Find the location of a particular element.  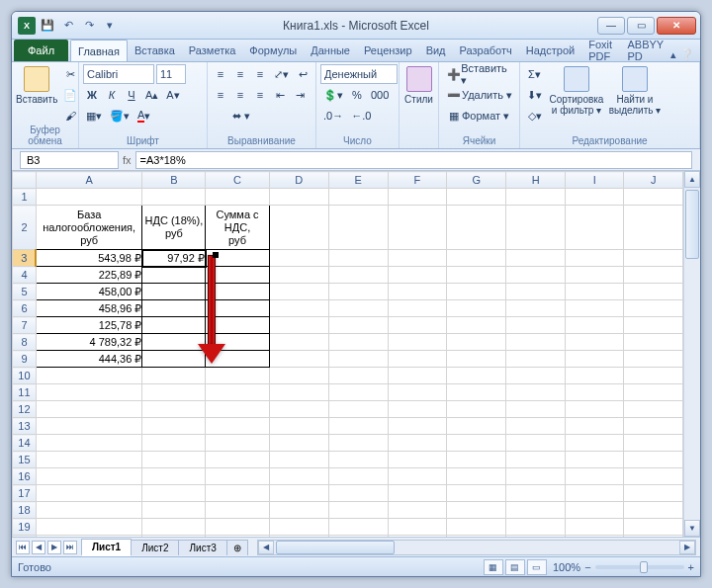

align-middle-icon: ≡ is located at coordinates (240, 74).